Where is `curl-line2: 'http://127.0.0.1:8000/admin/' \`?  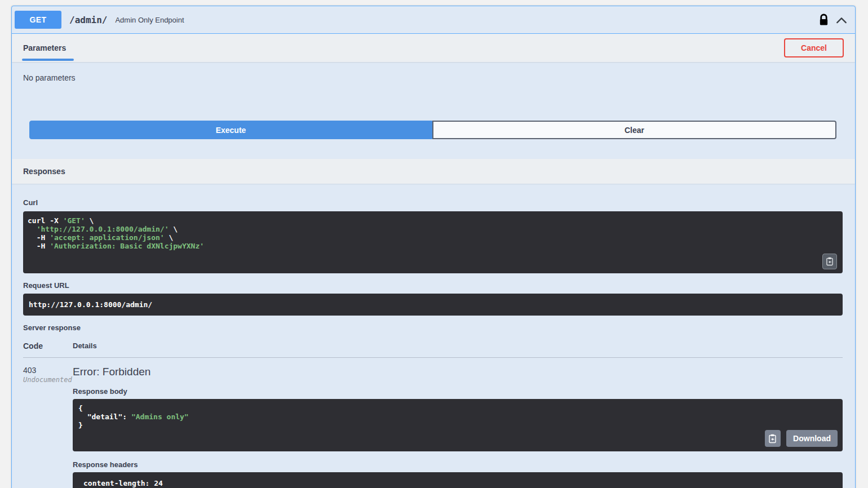 curl-line2: 'http://127.0.0.1:8000/admin/' \ is located at coordinates (103, 229).